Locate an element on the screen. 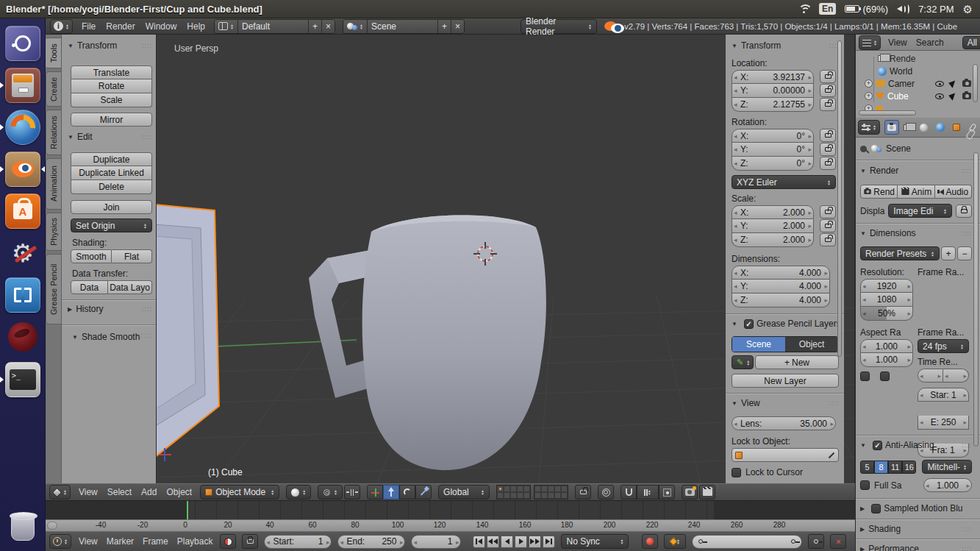 This screenshot has height=551, width=980. lock-rotation-z is located at coordinates (828, 163).